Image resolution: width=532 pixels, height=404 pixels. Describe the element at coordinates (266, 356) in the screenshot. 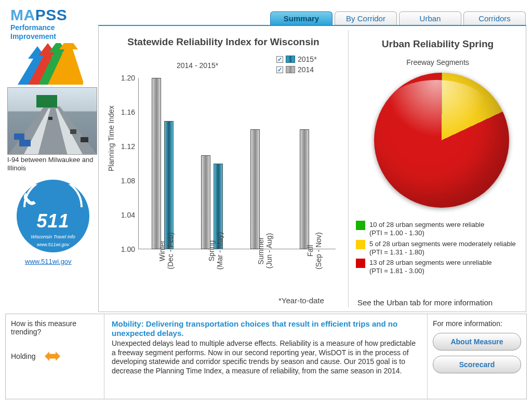

I see `mobility-panel: Mobility: Delivering transportation choi…` at that location.